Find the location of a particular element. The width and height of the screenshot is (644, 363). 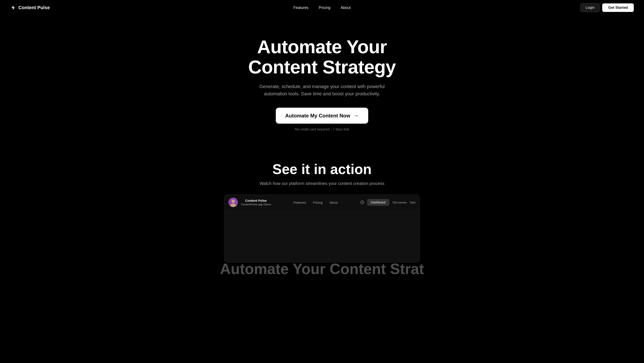

section-action-title: See it in action is located at coordinates (322, 169).